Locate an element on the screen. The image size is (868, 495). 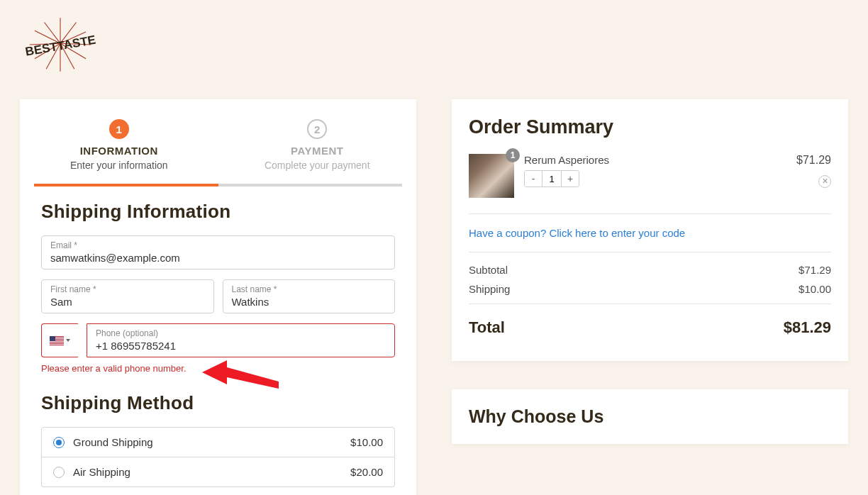
quantity-stepper: - + is located at coordinates (552, 179).